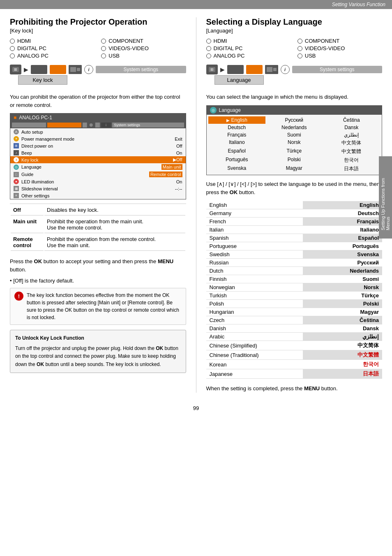 The height and width of the screenshot is (556, 392). I want to click on option-row-main: Main unit Prohibit the operation from th…, so click(98, 225).